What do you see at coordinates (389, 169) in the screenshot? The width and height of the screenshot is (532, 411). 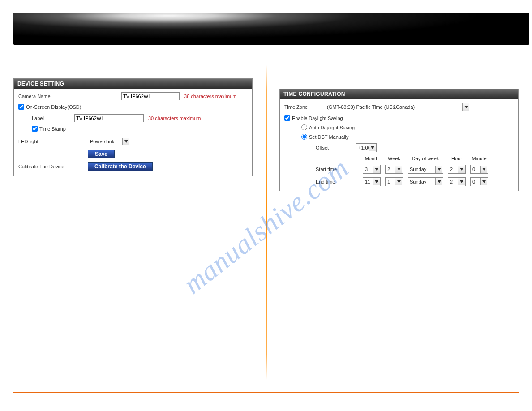 I see `start-week-value: 2` at bounding box center [389, 169].